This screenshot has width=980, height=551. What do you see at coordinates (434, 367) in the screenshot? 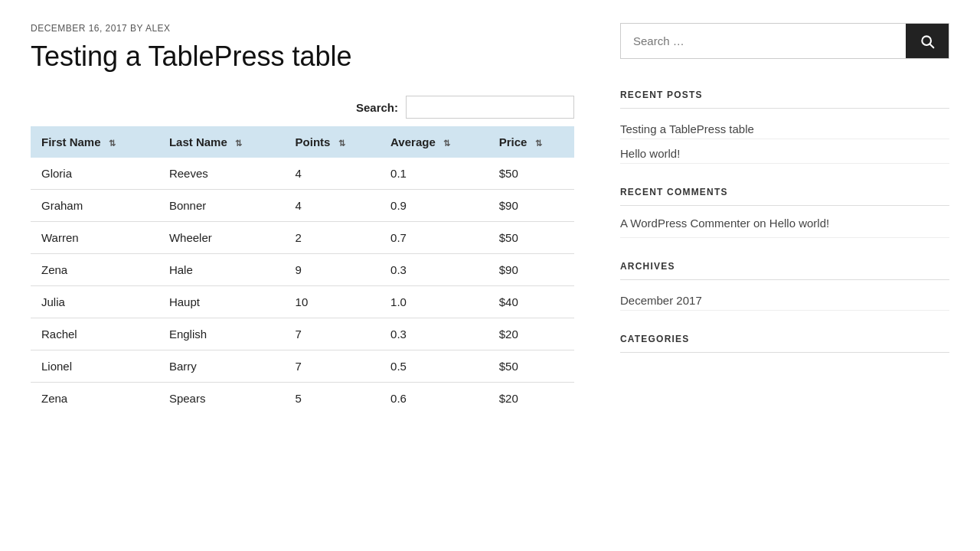
I see `cell-average-6: 0.5` at bounding box center [434, 367].